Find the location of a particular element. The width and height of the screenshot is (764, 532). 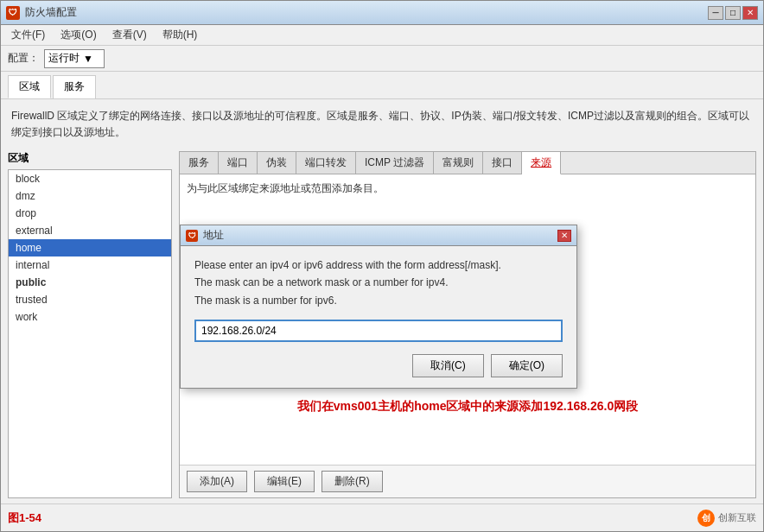

menu-help: 帮助(H) is located at coordinates (180, 35).